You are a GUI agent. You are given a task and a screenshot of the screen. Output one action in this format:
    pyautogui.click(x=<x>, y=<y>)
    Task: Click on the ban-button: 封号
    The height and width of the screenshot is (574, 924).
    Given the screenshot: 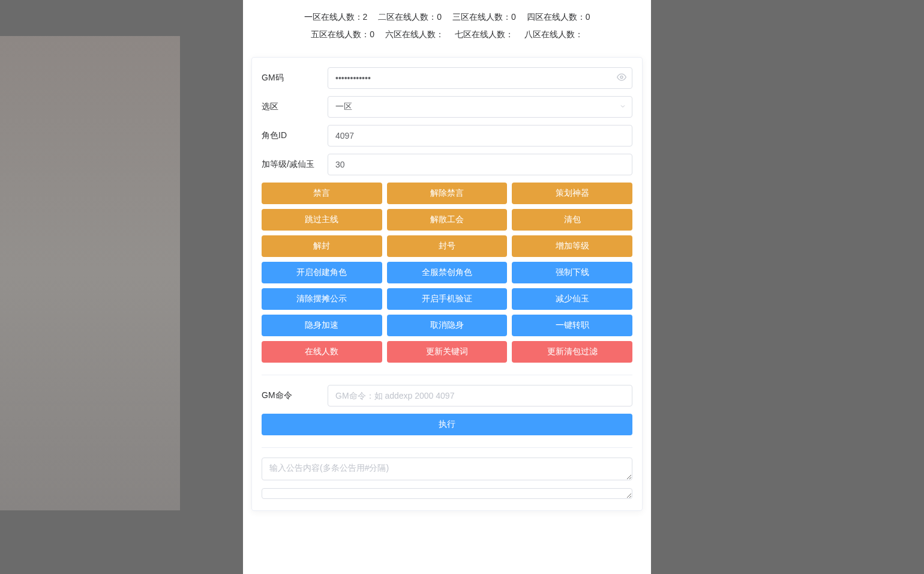 What is the action you would take?
    pyautogui.click(x=448, y=246)
    